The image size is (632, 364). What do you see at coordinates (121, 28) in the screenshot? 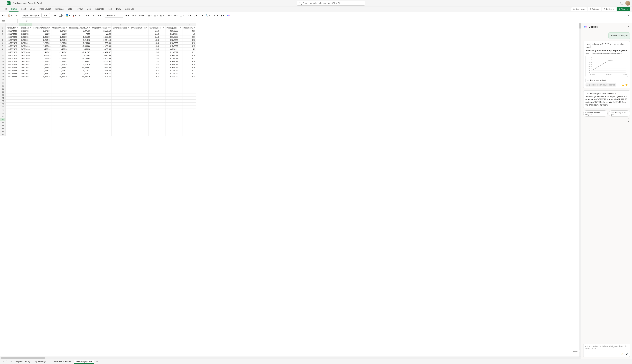
I see `table-header-cell: Dimension1Code` at bounding box center [121, 28].